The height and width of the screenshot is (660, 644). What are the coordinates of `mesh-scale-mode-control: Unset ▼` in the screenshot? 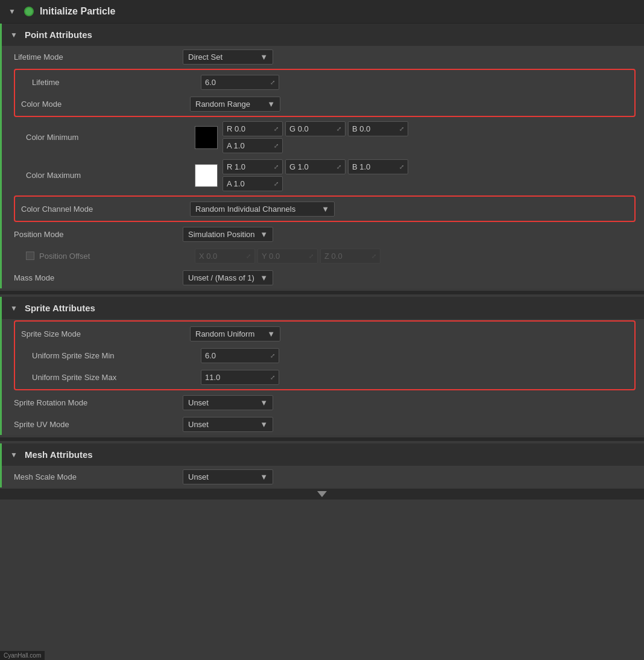 It's located at (409, 477).